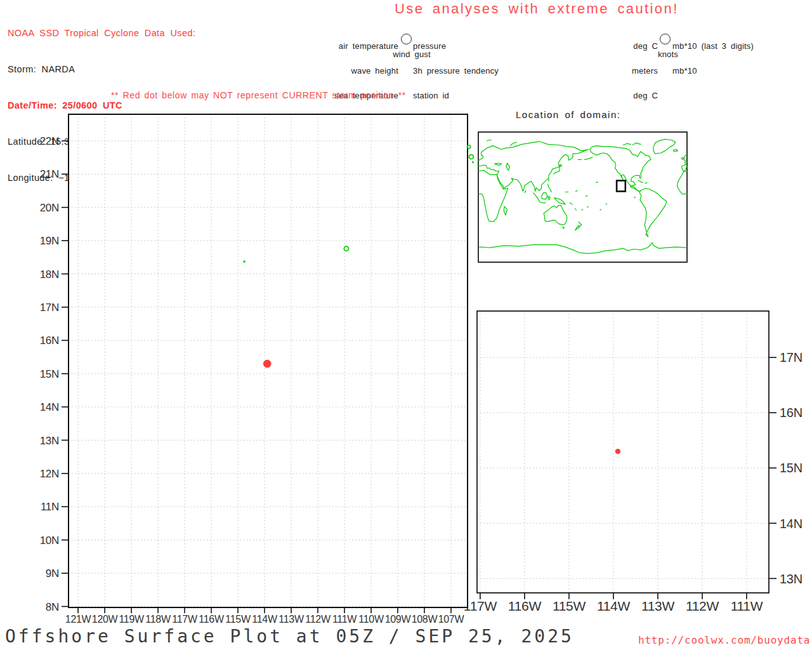 The width and height of the screenshot is (812, 650). Describe the element at coordinates (49, 307) in the screenshot. I see `main-map-y-tick-label: 17N` at that location.